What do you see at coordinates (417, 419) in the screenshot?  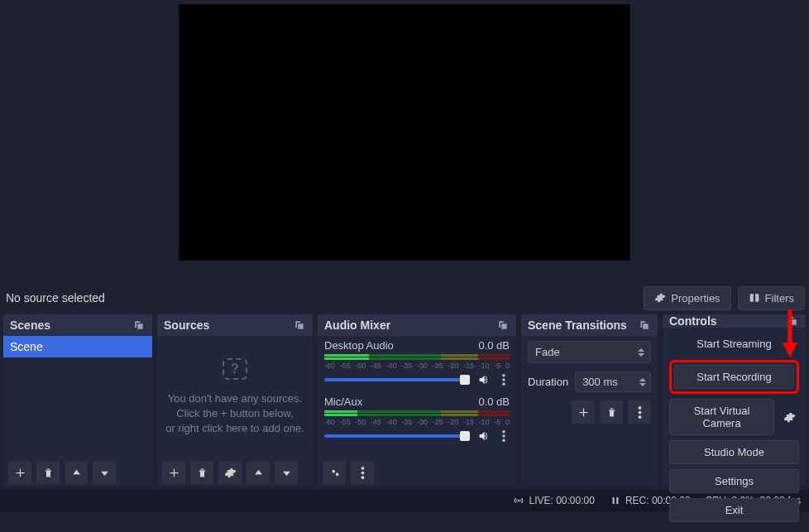 I see `mixer-channel-micaux: Mic/Aux 0.0 dB -60-55-50-45-40-35-30-25-…` at bounding box center [417, 419].